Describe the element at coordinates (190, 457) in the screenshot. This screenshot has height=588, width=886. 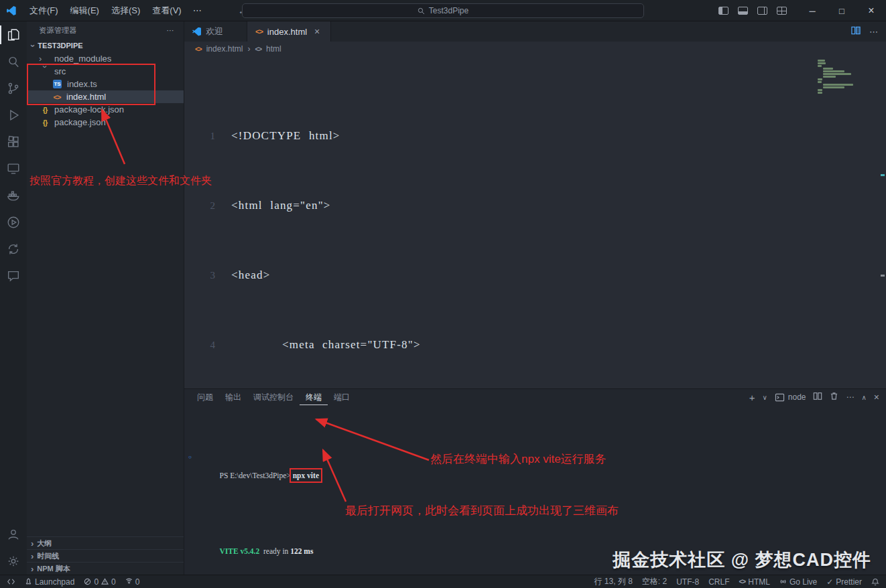
I see `command-decoration-icon: ○` at that location.